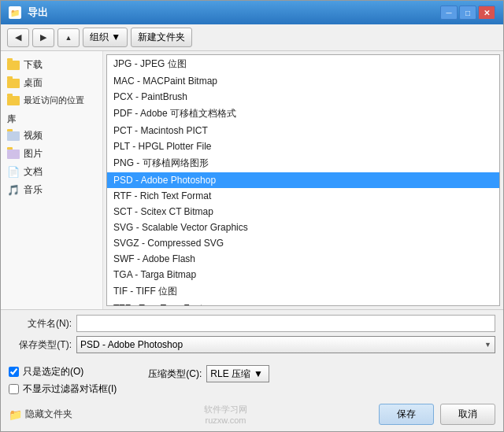 The width and height of the screenshot is (504, 432). What do you see at coordinates (303, 212) in the screenshot?
I see `list-item: SCT - Scitex CT Bitmap` at bounding box center [303, 212].